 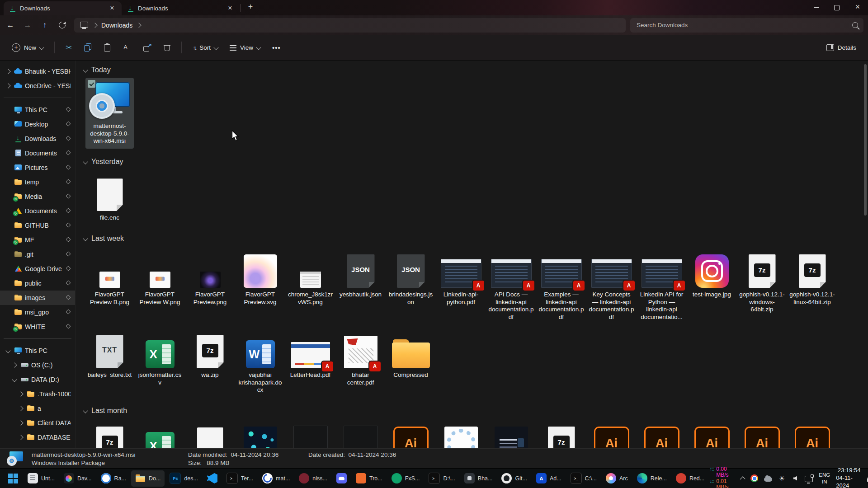 What do you see at coordinates (10, 25) in the screenshot?
I see `back-button: ←` at bounding box center [10, 25].